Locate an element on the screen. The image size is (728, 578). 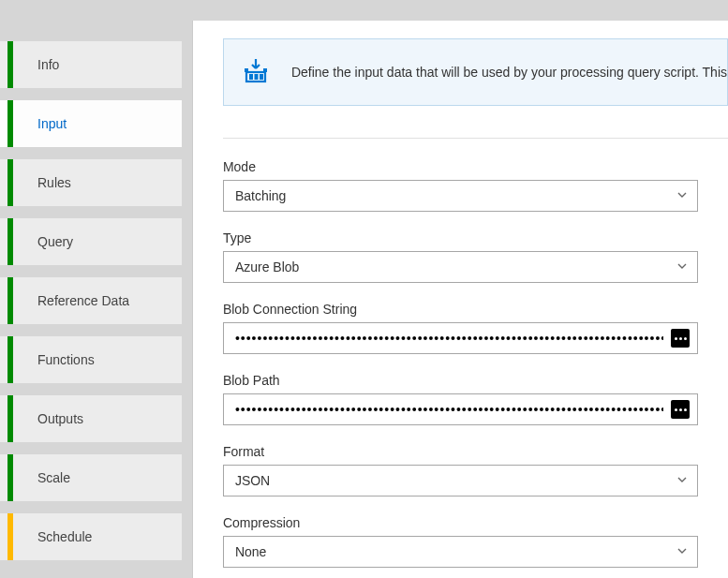
sidebar-item-label: Input is located at coordinates (52, 124).